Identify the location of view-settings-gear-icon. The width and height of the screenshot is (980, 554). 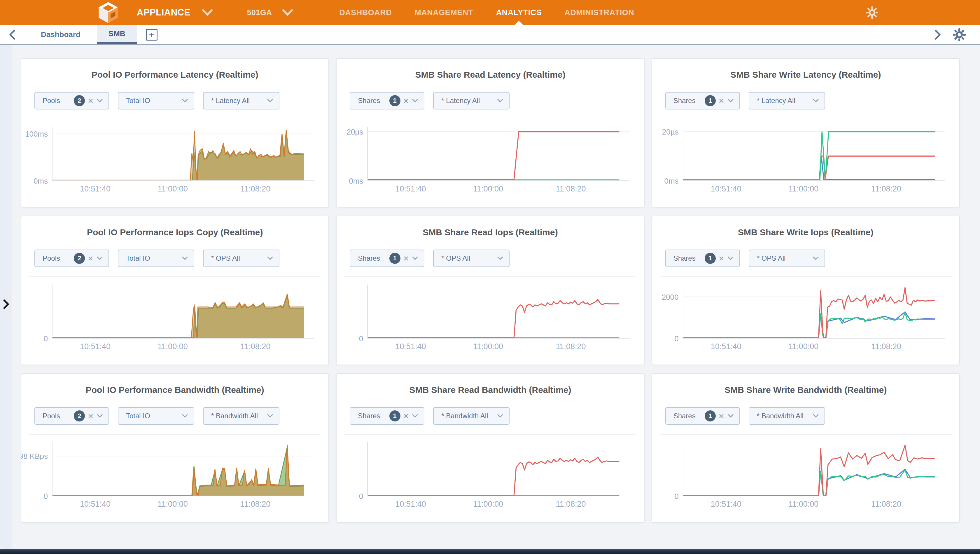
(959, 35).